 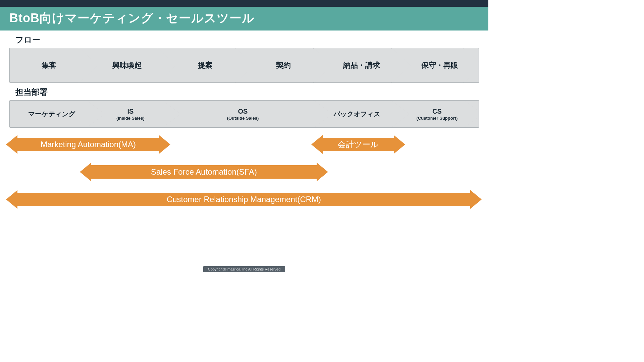 I want to click on flow-stage: 興味喚起, so click(x=127, y=65).